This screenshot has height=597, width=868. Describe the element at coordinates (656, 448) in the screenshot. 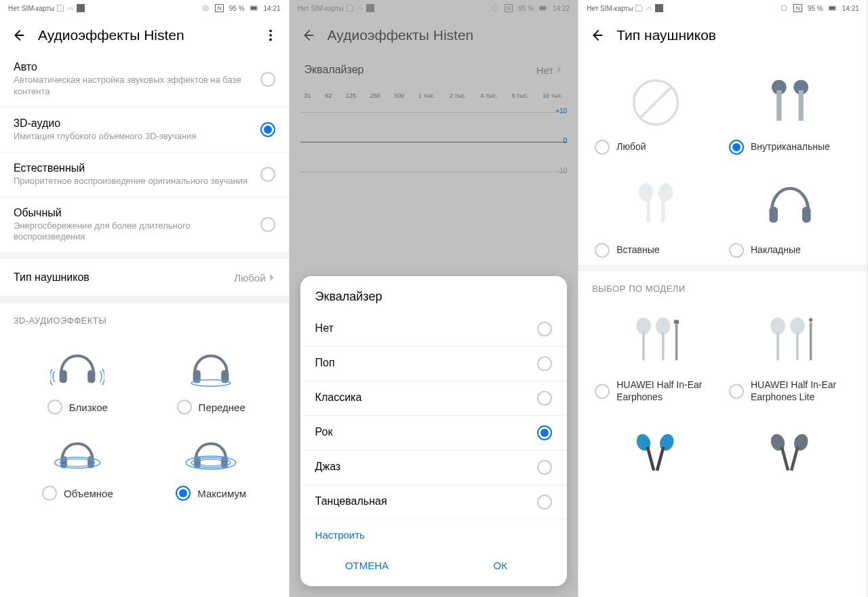

I see `sport-earphone-icon` at that location.